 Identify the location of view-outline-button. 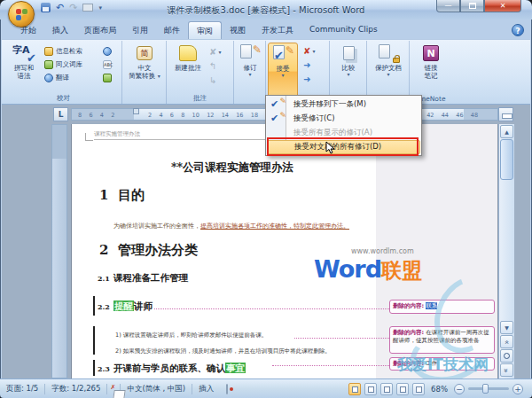
(403, 389).